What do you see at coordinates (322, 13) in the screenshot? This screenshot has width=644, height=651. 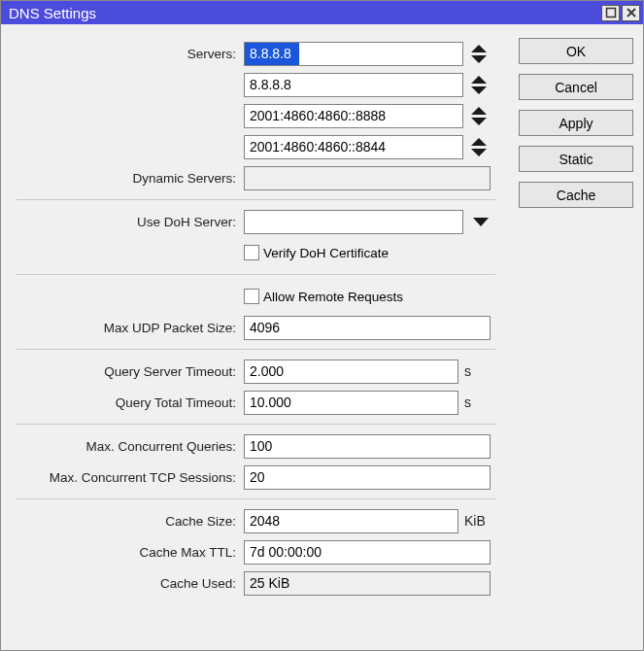 I see `titlebar: DNS Settings` at bounding box center [322, 13].